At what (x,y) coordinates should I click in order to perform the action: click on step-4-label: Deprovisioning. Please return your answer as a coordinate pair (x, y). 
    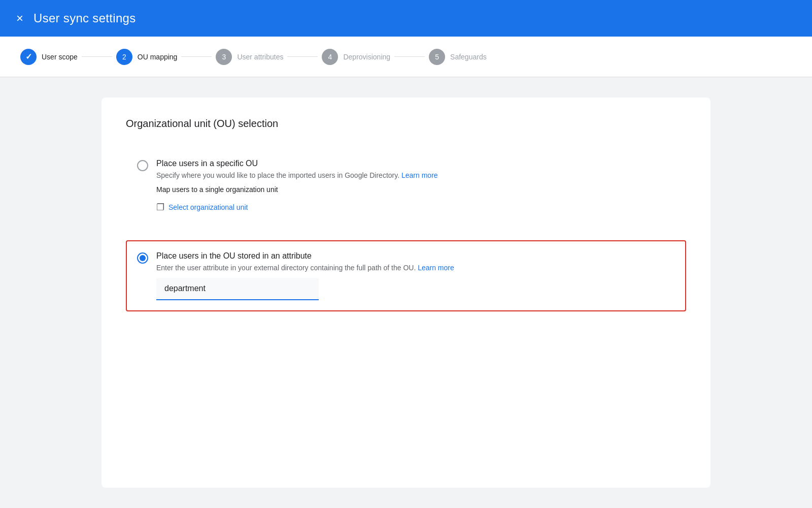
    Looking at the image, I should click on (366, 57).